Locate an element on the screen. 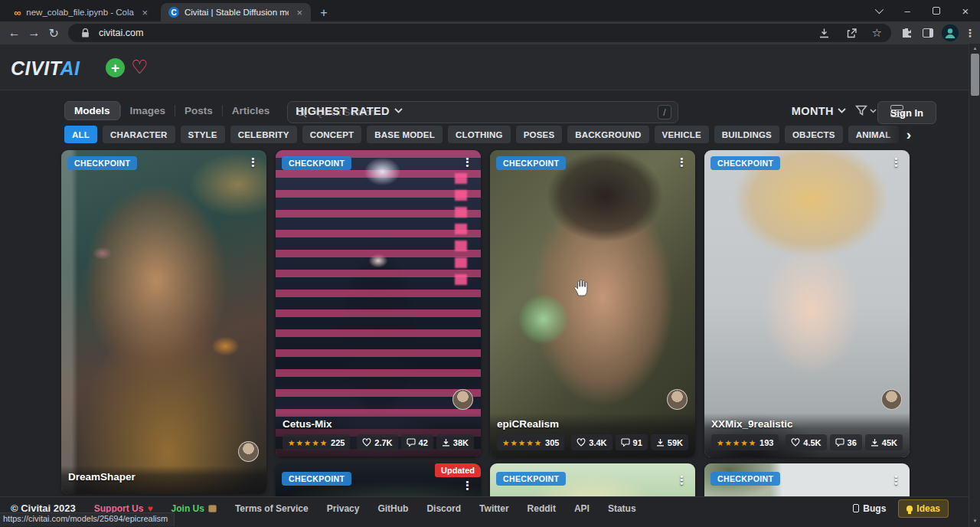  download-icon is located at coordinates (825, 33).